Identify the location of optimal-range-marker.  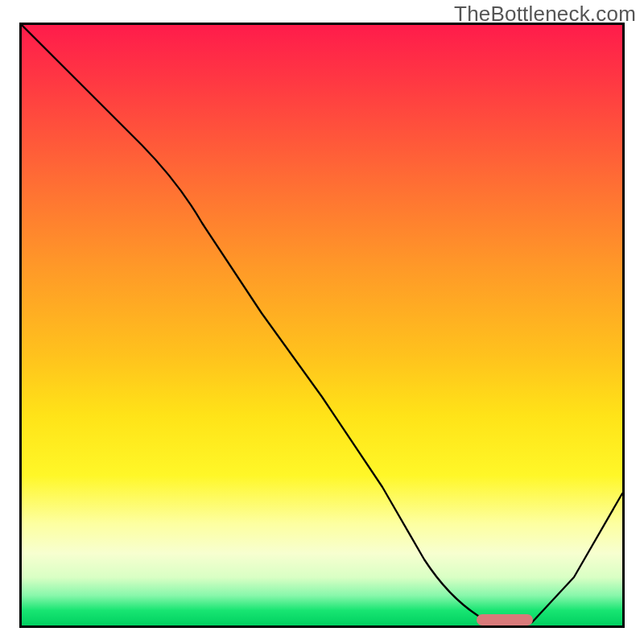
(505, 620).